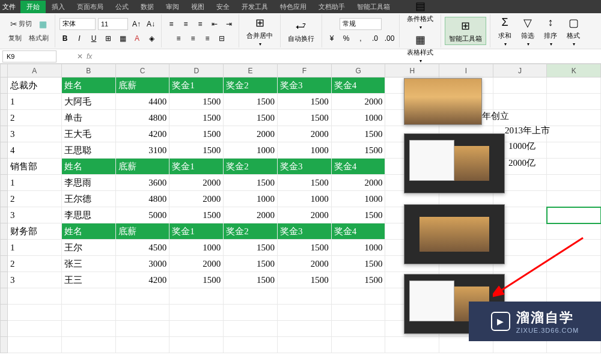 This screenshot has height=364, width=601. Describe the element at coordinates (178, 38) in the screenshot. I see `align-left-button: ≡` at that location.